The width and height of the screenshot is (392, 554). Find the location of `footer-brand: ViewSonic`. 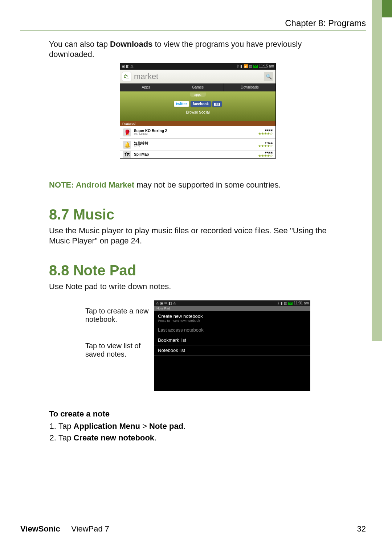

footer-brand: ViewSonic is located at coordinates (40, 529).